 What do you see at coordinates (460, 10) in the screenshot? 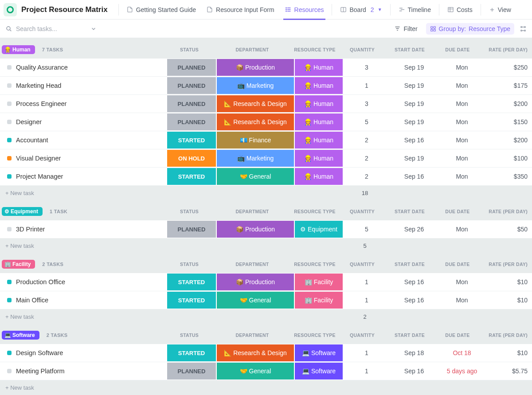
I see `tab-costs: Costs` at bounding box center [460, 10].